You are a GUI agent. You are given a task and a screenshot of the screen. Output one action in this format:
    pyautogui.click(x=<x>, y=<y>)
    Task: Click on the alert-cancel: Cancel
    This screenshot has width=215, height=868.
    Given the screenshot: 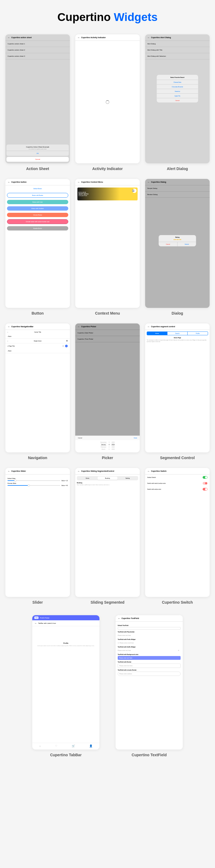 What is the action you would take?
    pyautogui.click(x=177, y=100)
    